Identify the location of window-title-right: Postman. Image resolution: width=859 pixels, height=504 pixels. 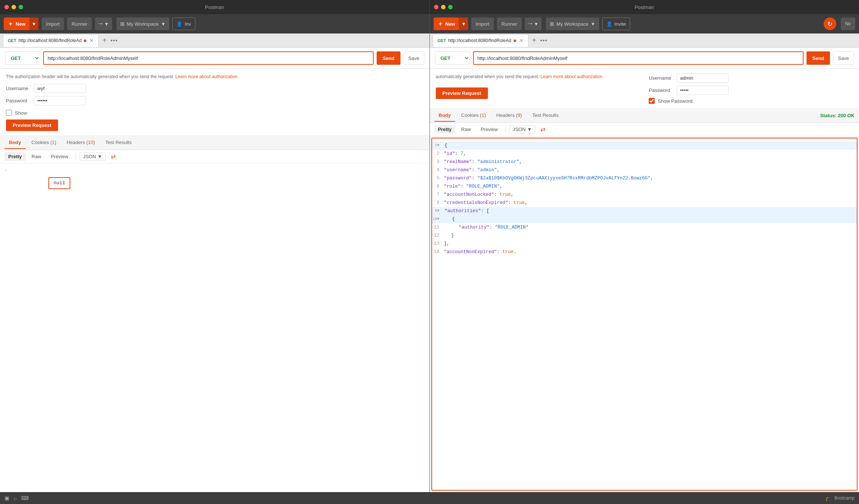
(644, 7).